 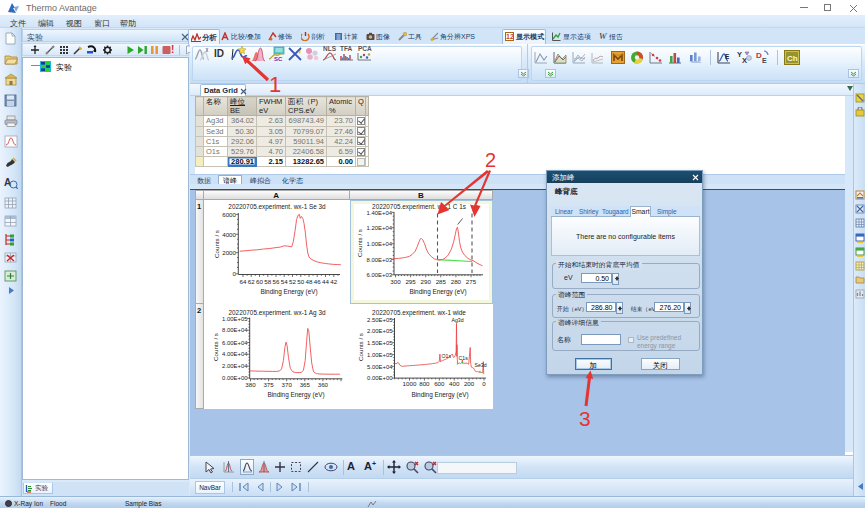 I want to click on svg-text: 2.00E+04, so click(x=235, y=366).